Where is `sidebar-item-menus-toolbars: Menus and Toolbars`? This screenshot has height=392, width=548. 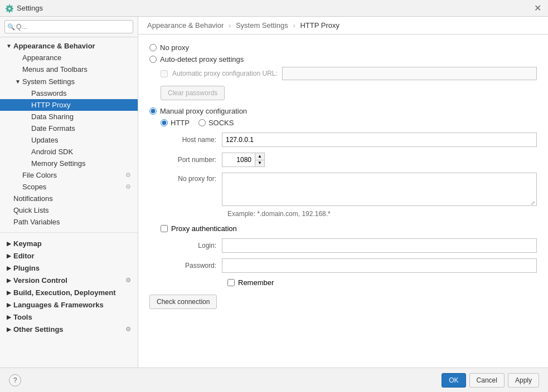
sidebar-item-menus-toolbars: Menus and Toolbars is located at coordinates (69, 69).